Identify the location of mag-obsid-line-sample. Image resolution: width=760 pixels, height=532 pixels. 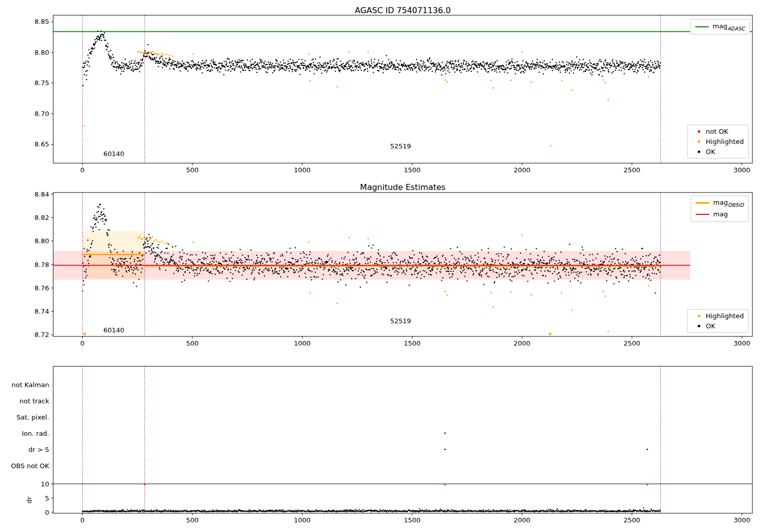
(702, 203).